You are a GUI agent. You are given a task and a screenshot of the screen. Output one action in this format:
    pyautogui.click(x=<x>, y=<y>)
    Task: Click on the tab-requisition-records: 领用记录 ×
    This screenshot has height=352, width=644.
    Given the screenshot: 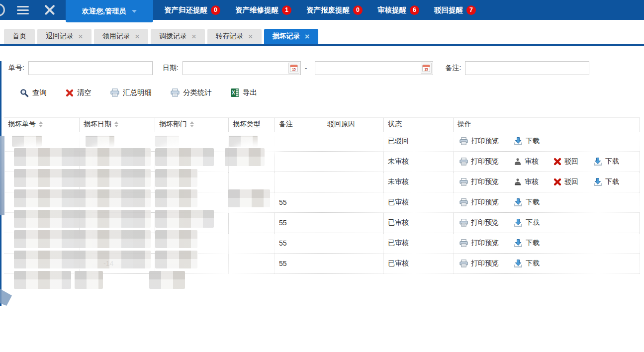 What is the action you would take?
    pyautogui.click(x=121, y=36)
    